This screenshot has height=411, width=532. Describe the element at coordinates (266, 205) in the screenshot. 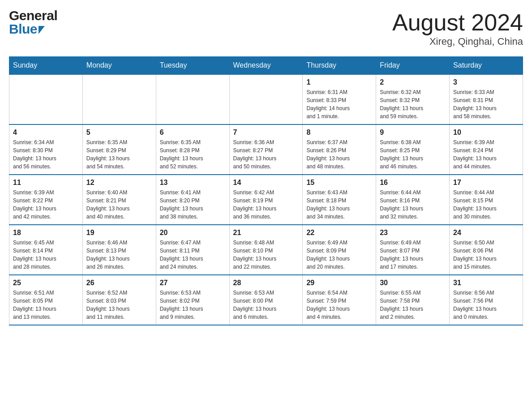

I see `day-info: Sunrise: 6:42 AM Sunset: 8:19 PM Dayligh…` at that location.